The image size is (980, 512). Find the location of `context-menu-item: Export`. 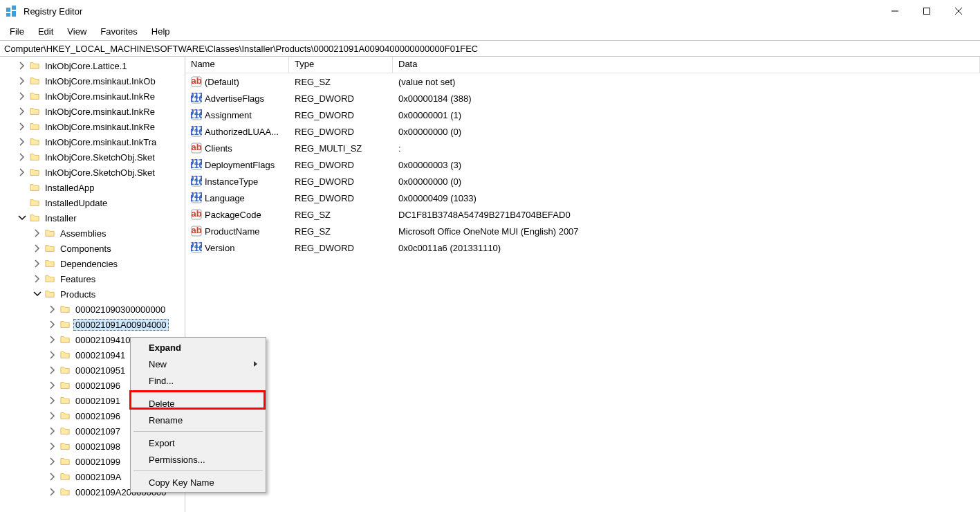

context-menu-item: Export is located at coordinates (198, 443).